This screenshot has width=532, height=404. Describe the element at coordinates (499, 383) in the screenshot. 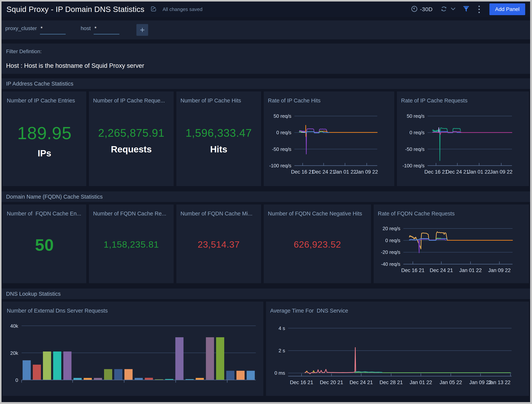

I see `svg-text: Jan 13 22` at that location.